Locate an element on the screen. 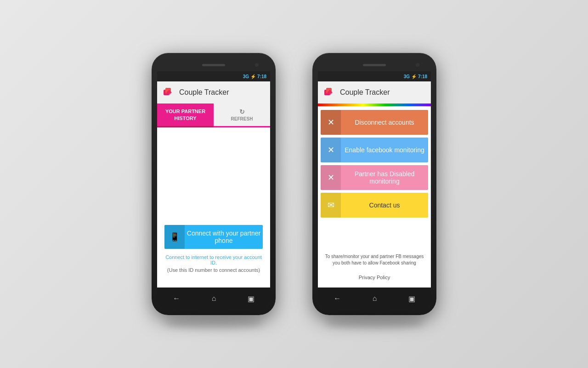 The height and width of the screenshot is (368, 588). phone-bottom-1: ← ⌂ ▣ is located at coordinates (214, 299).